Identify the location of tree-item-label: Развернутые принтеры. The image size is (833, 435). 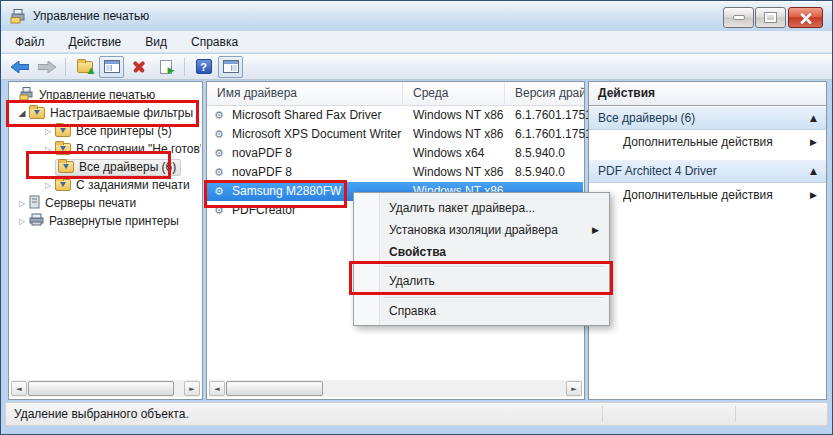
(114, 221).